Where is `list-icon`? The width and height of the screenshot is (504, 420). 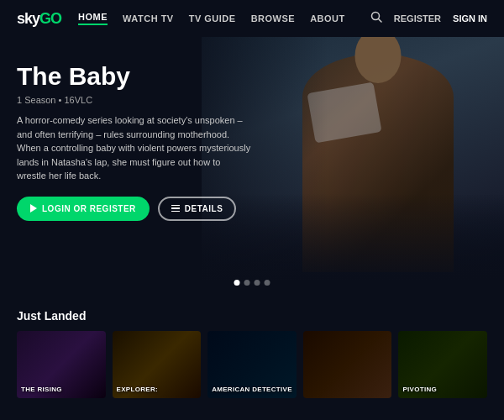 list-icon is located at coordinates (176, 208).